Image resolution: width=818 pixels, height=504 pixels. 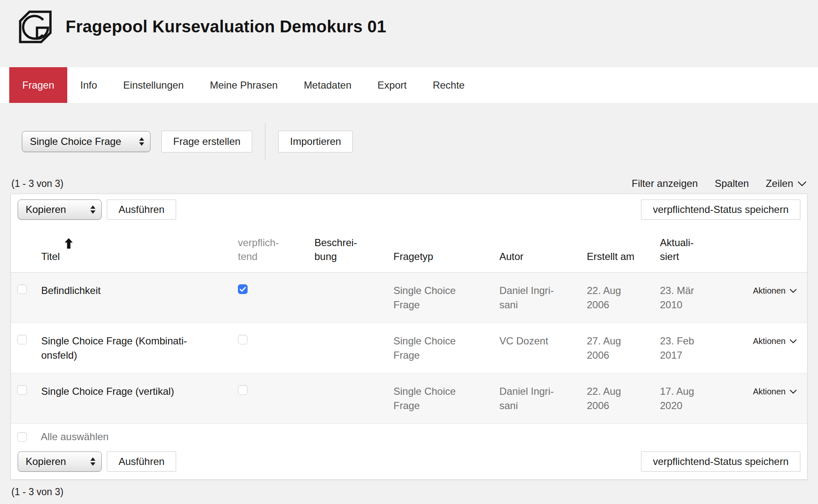 What do you see at coordinates (409, 184) in the screenshot?
I see `range-bar: (1 - 3 von 3) Filter anzeigen Spalten Ze…` at bounding box center [409, 184].